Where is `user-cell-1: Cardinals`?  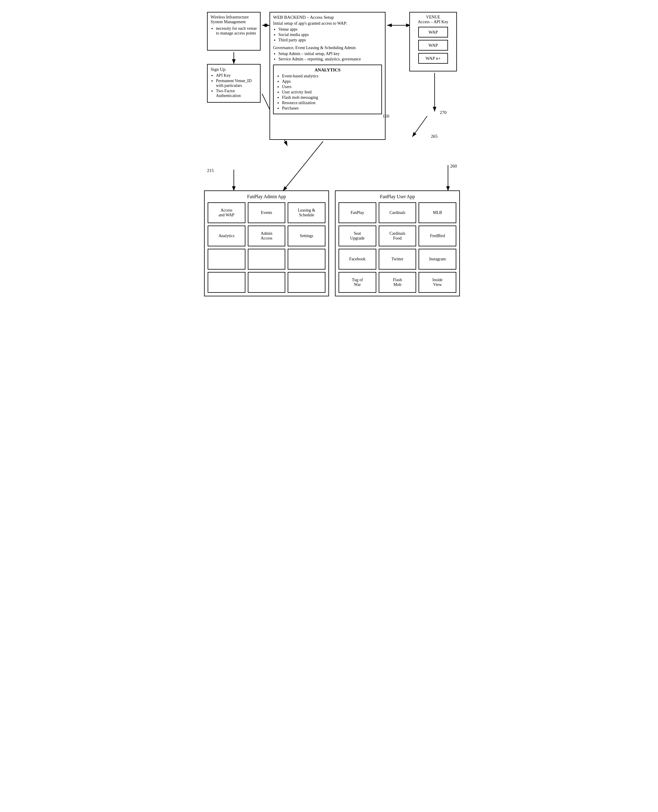
user-cell-1: Cardinals is located at coordinates (398, 213).